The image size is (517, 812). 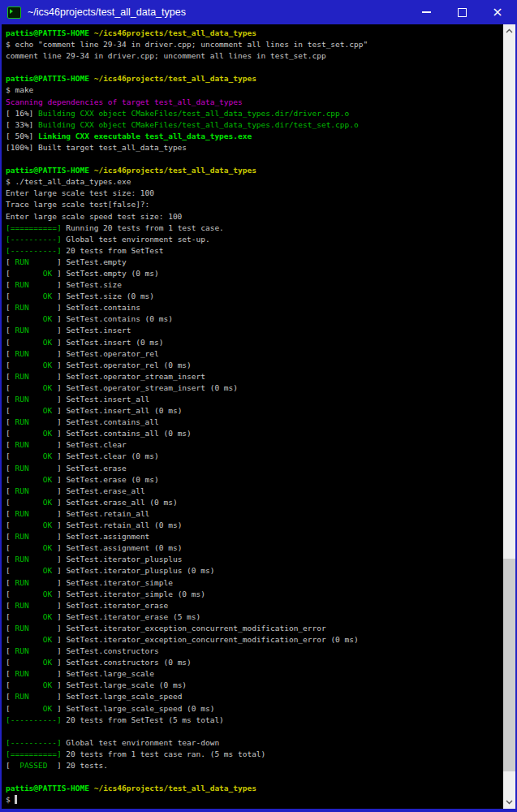 I want to click on terminal-line: [ RUN ] SetTest.large_scale_speed, so click(x=255, y=697).